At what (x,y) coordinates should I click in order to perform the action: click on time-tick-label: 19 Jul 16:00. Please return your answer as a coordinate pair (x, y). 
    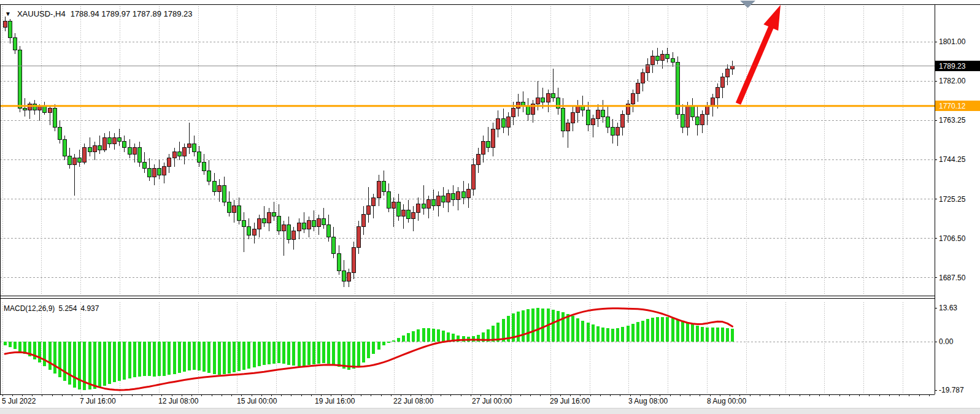
    Looking at the image, I should click on (335, 401).